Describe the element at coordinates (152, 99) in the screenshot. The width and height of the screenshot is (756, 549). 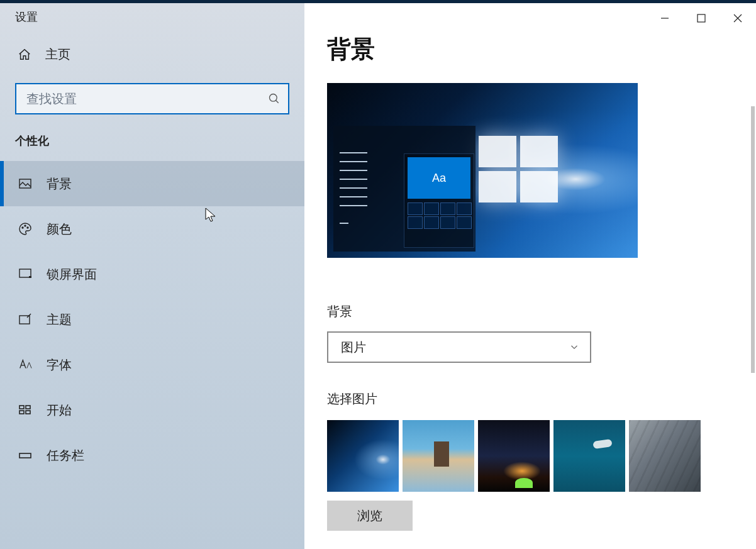
I see `search-box` at that location.